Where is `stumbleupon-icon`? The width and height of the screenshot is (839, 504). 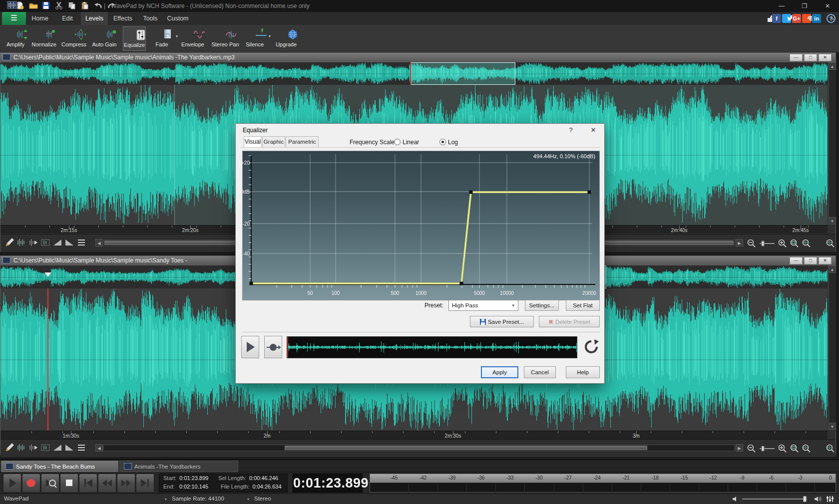 stumbleupon-icon is located at coordinates (807, 18).